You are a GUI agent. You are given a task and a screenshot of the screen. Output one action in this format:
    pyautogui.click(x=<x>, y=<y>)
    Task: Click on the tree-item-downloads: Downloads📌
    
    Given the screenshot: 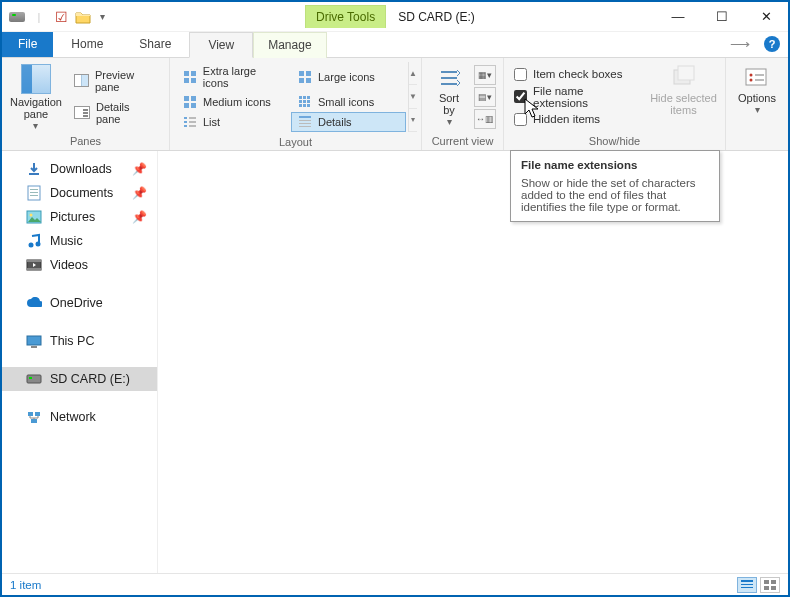 What is the action you would take?
    pyautogui.click(x=80, y=169)
    